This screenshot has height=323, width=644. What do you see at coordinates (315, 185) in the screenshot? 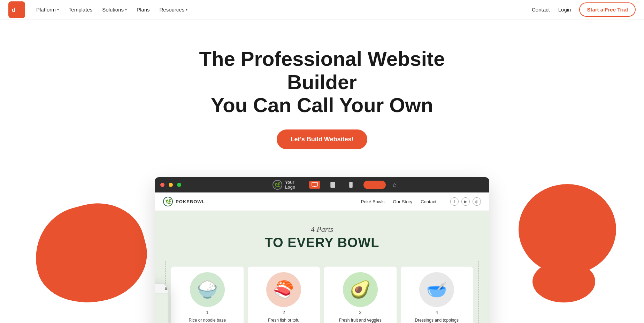
I see `desktop-view-button` at bounding box center [315, 185].